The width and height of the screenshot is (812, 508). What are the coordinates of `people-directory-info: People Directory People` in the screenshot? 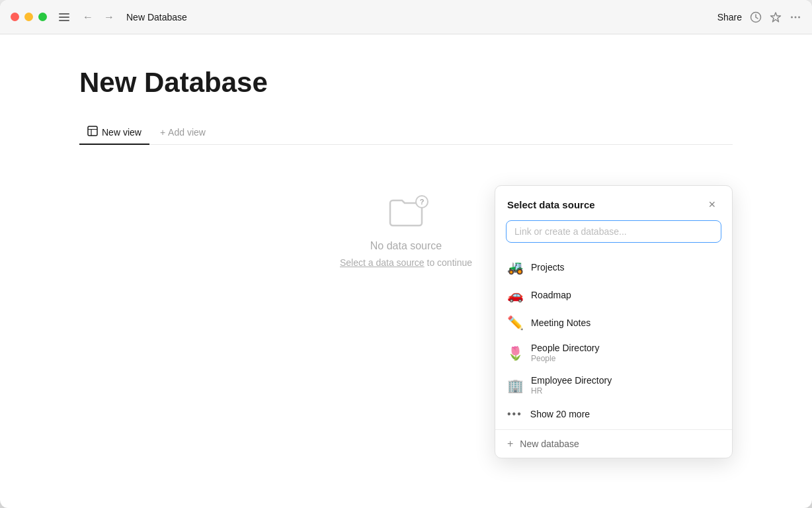 It's located at (565, 353).